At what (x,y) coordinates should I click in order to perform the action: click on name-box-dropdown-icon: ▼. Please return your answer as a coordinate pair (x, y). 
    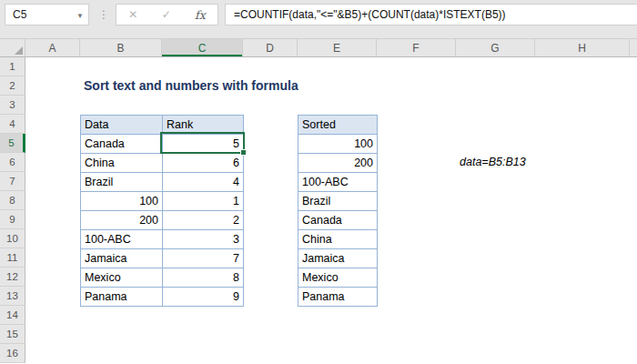
    Looking at the image, I should click on (80, 16).